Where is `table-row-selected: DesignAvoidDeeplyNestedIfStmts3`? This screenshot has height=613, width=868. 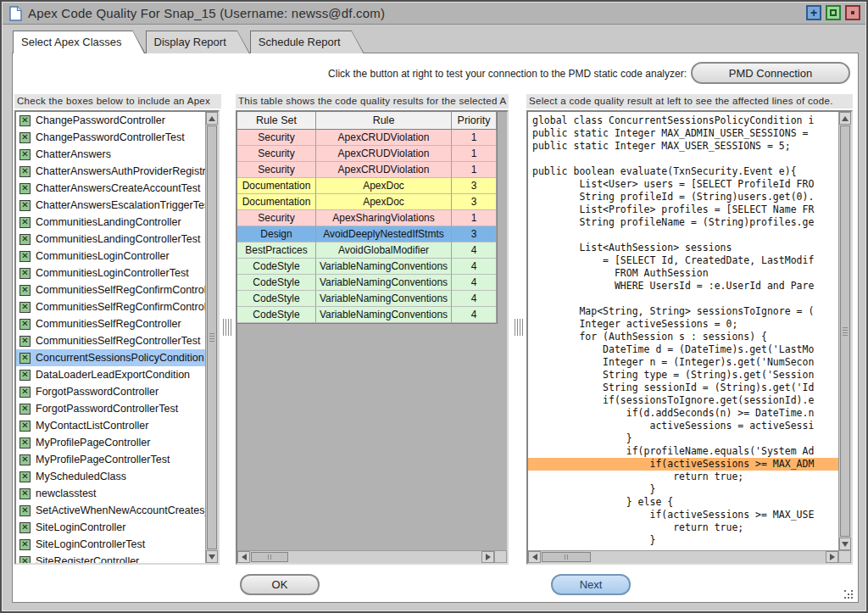 table-row-selected: DesignAvoidDeeplyNestedIfStmts3 is located at coordinates (367, 234).